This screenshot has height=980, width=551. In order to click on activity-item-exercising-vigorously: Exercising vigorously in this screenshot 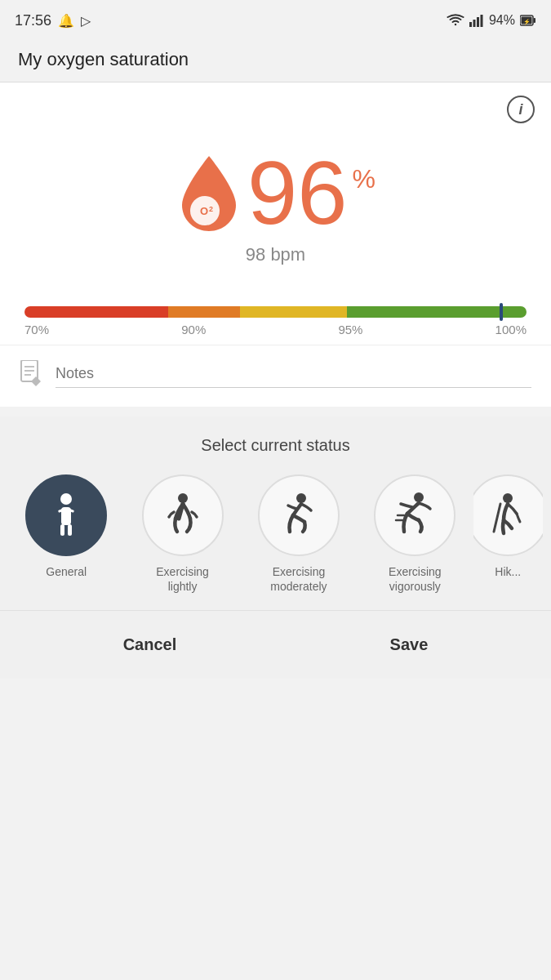, I will do `click(415, 534)`.